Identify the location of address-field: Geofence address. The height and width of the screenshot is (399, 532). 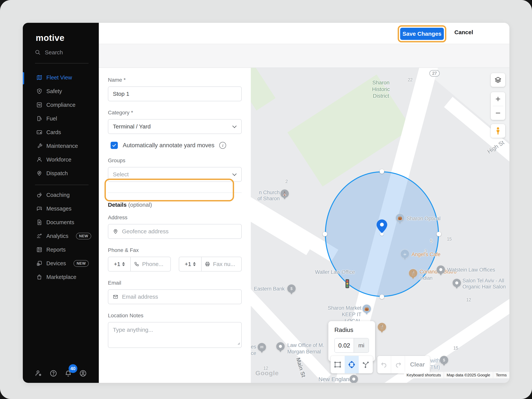
(175, 231).